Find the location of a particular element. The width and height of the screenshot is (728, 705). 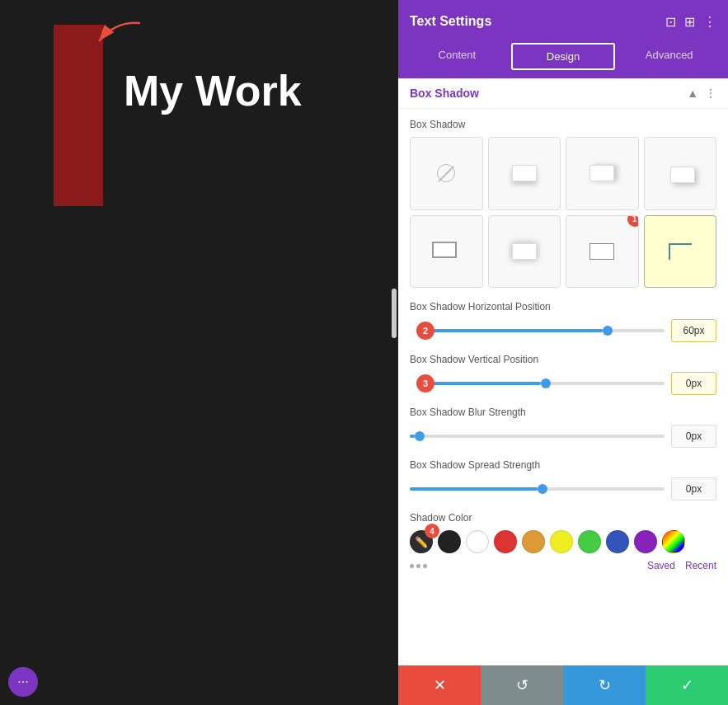

panel-header: Text Settings ⊡ ⊞ ⋮ is located at coordinates (563, 21).